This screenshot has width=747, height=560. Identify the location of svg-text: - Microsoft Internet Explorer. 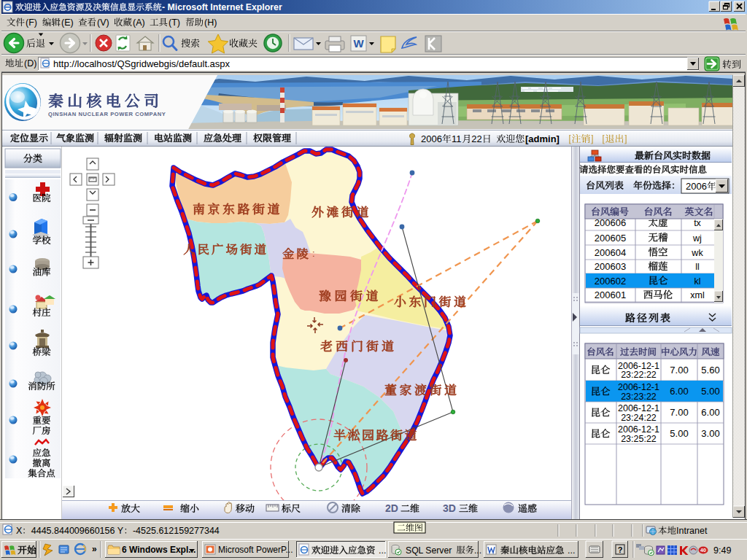
(222, 7).